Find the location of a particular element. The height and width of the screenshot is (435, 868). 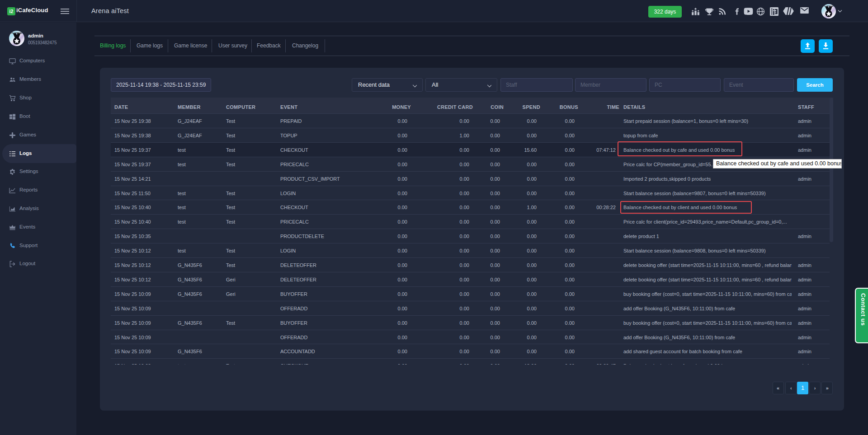

svg-text: i2 is located at coordinates (12, 11).